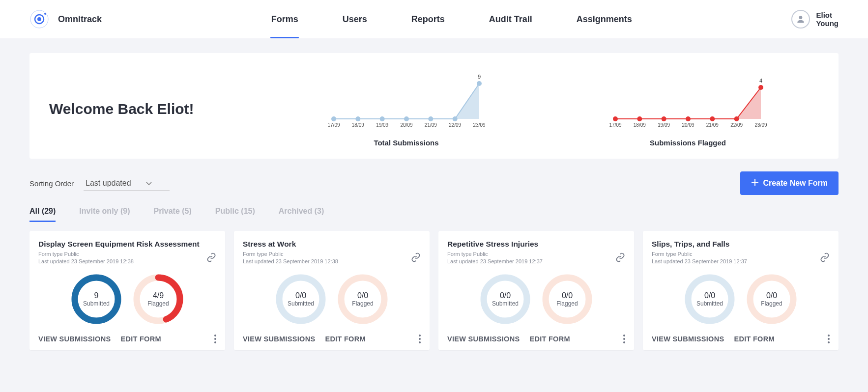 This screenshot has width=868, height=392. Describe the element at coordinates (434, 183) in the screenshot. I see `controls-row: Sorting Order Last updated Create New Fo…` at that location.